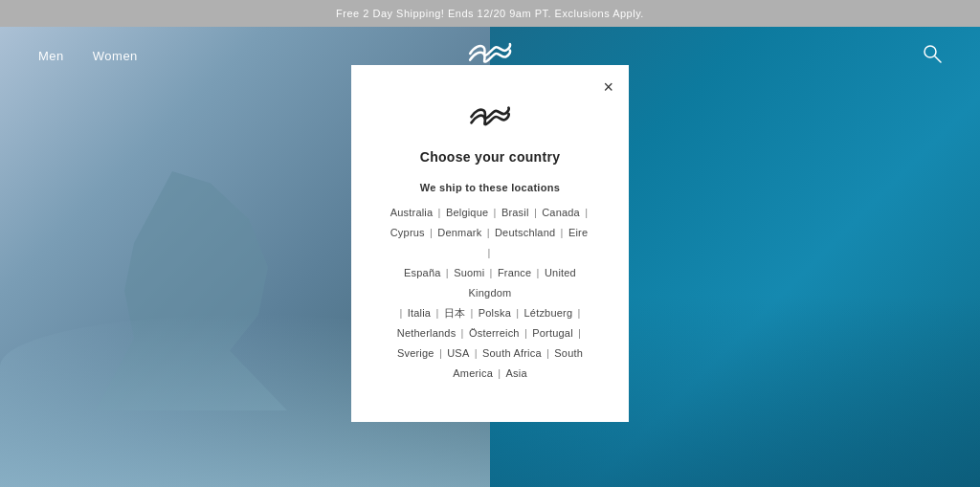 The image size is (980, 487). I want to click on modal-title: Choose your country, so click(490, 157).